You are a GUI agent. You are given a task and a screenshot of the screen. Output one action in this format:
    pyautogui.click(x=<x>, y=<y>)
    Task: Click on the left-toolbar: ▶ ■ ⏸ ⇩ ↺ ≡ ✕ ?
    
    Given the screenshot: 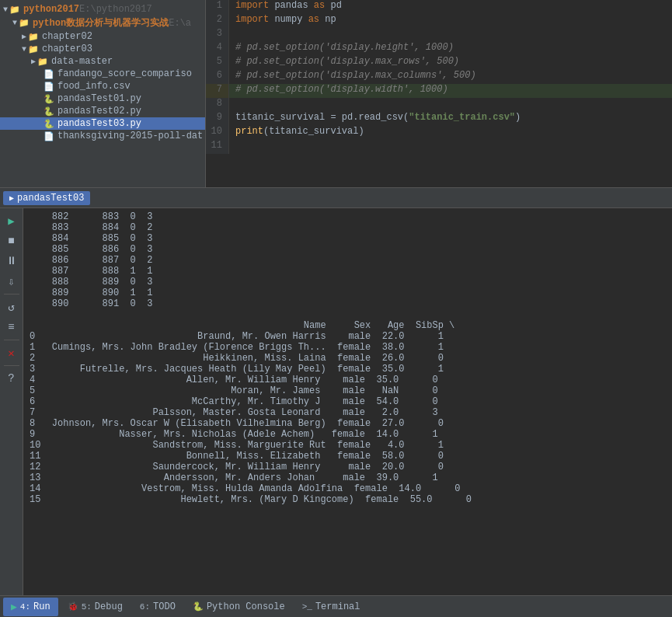 What is the action you would take?
    pyautogui.click(x=12, y=402)
    